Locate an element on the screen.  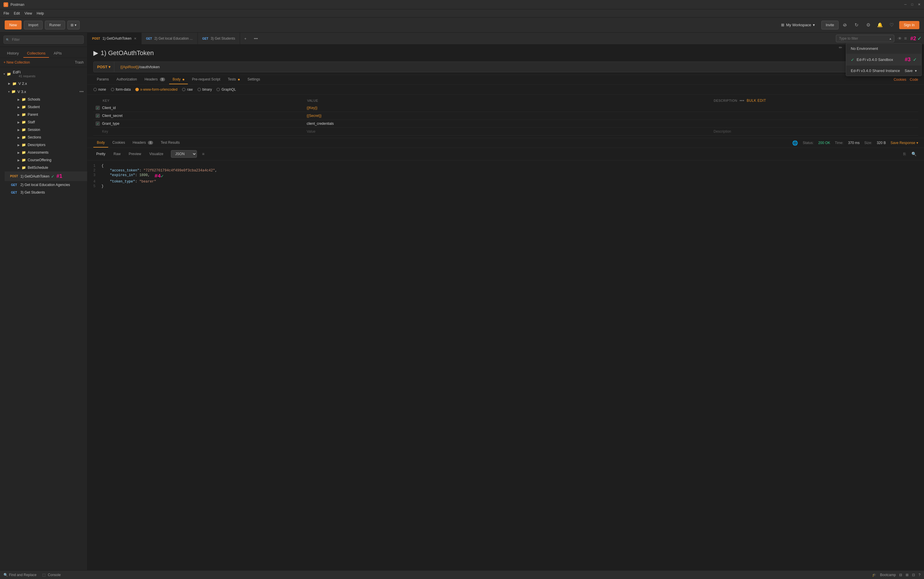
folder-staff: ▶ 📁 Staff is located at coordinates (48, 122).